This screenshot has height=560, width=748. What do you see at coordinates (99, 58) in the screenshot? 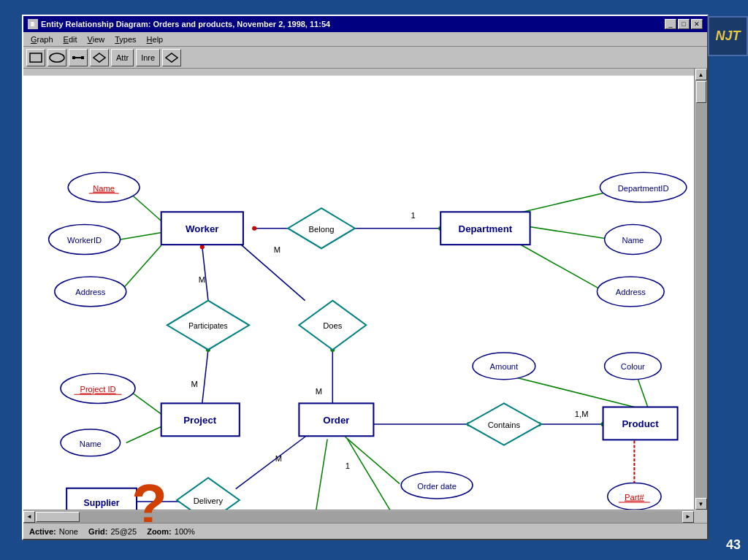
I see `diamond-tool` at bounding box center [99, 58].